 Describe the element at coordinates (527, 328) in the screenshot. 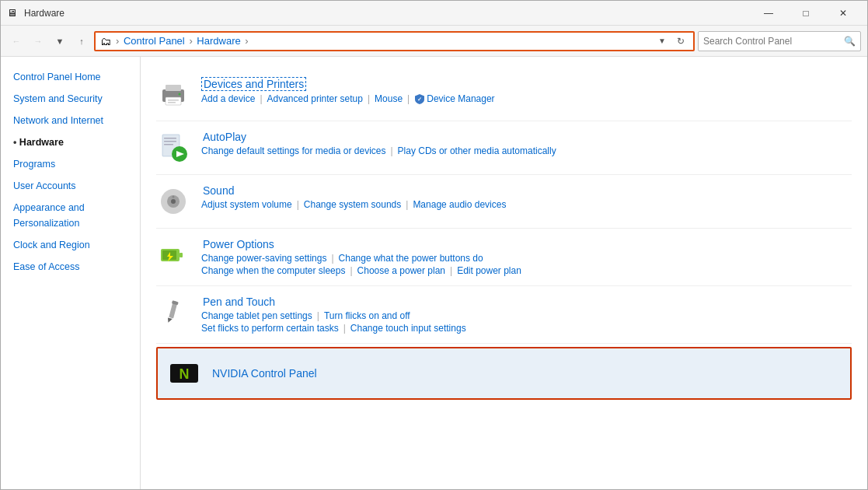

I see `pen-touch-links-row2: Set flicks to perform certain tasks | Ch…` at that location.